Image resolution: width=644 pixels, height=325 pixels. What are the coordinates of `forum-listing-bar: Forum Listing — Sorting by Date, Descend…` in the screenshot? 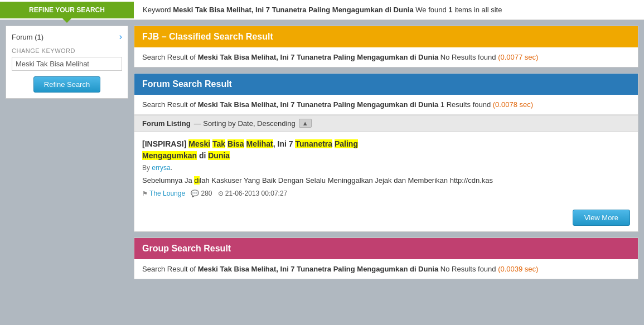 It's located at (386, 123).